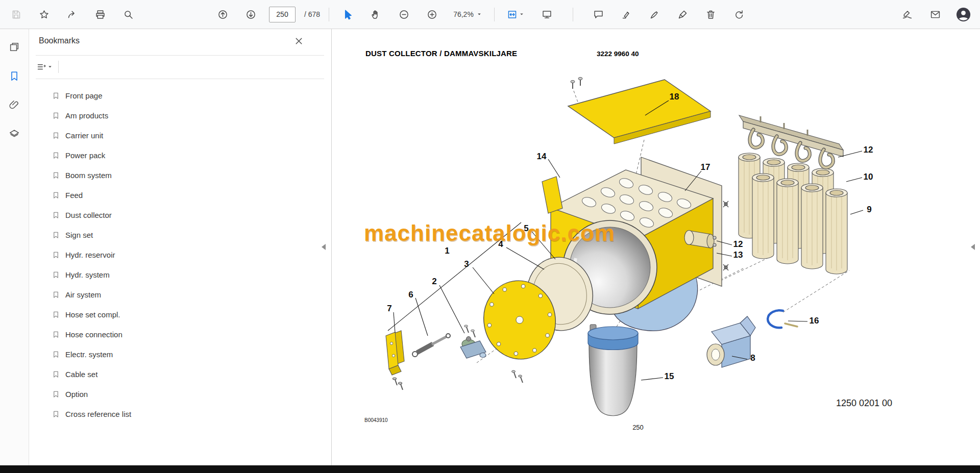 This screenshot has width=980, height=473. I want to click on close-icon, so click(299, 41).